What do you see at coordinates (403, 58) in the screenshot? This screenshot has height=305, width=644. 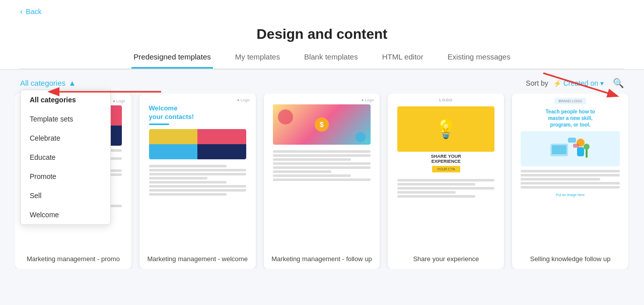 I see `tab-html-editor: HTML editor` at bounding box center [403, 58].